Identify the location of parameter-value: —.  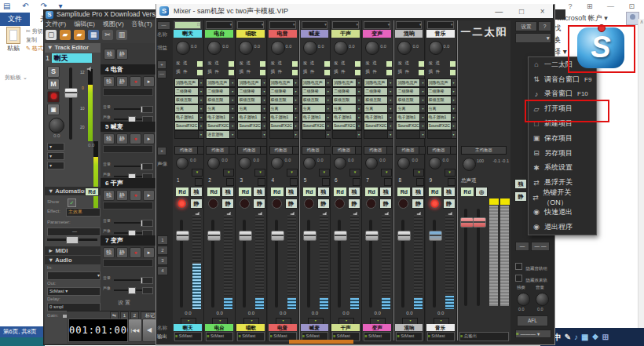
(74, 232).